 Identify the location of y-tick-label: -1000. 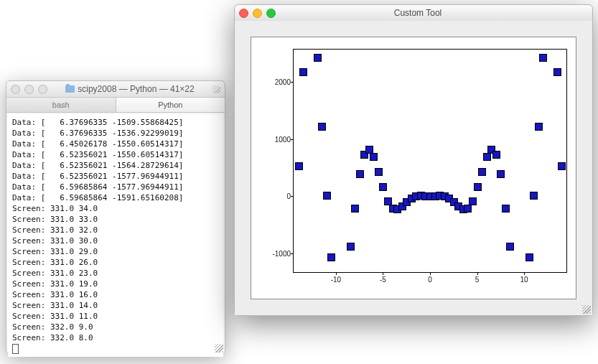
(278, 253).